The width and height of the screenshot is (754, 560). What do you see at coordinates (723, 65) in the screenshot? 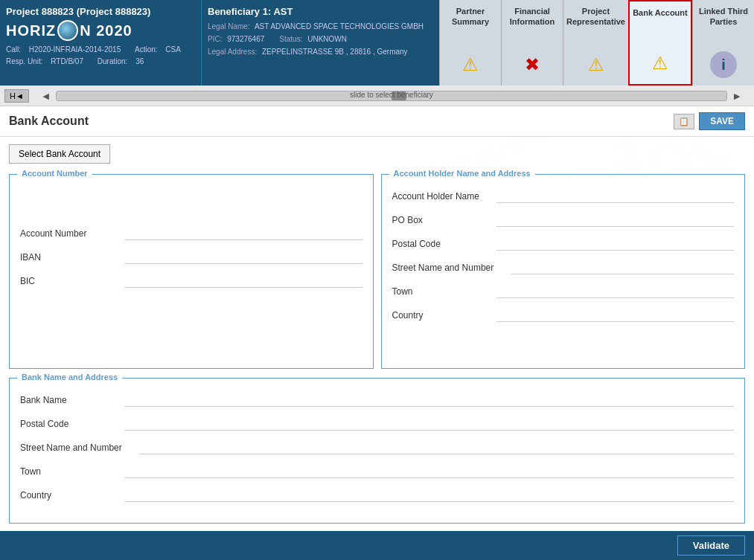
I see `info-icon: i` at bounding box center [723, 65].